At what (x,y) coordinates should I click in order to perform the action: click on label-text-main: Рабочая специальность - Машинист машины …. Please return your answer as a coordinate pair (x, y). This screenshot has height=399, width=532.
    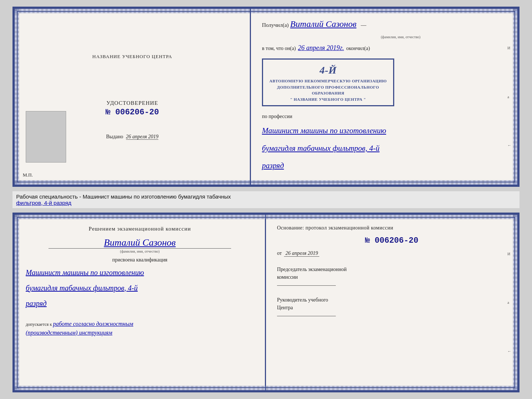
    Looking at the image, I should click on (123, 196).